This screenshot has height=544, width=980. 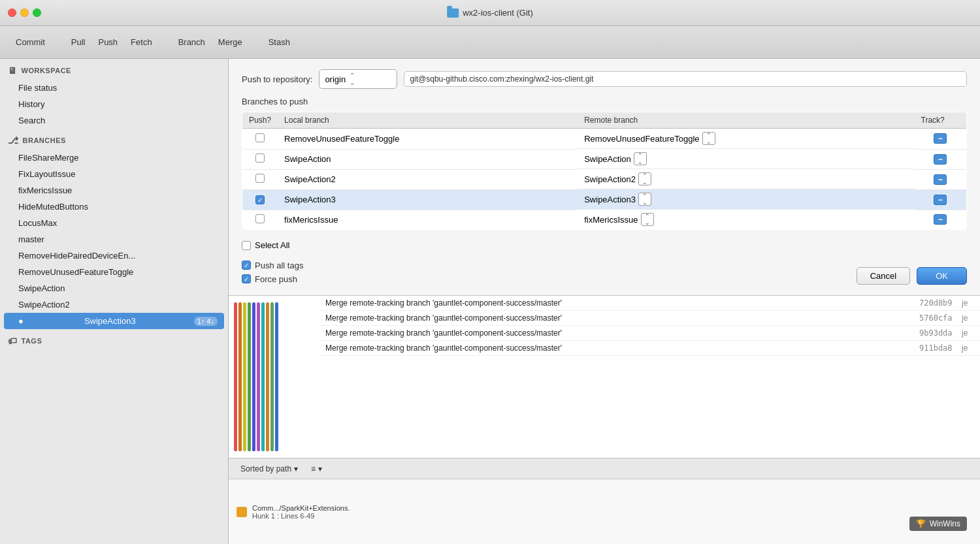 I want to click on push-to-label: Push to repository:, so click(x=277, y=80).